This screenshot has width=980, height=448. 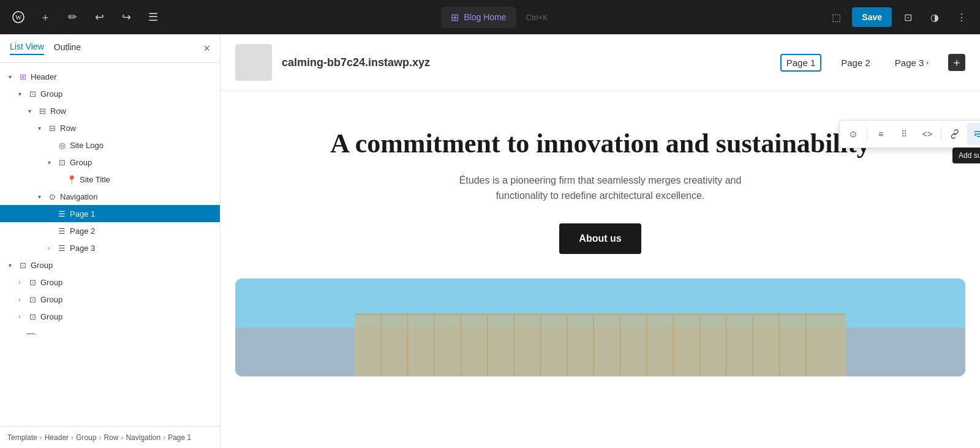 What do you see at coordinates (78, 197) in the screenshot?
I see `tree-label: Navigation` at bounding box center [78, 197].